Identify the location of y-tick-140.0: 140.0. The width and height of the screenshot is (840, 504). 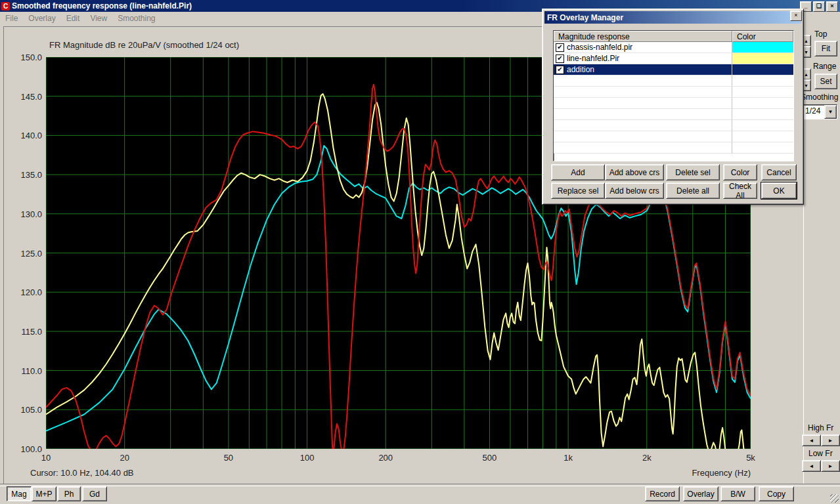
(22, 135).